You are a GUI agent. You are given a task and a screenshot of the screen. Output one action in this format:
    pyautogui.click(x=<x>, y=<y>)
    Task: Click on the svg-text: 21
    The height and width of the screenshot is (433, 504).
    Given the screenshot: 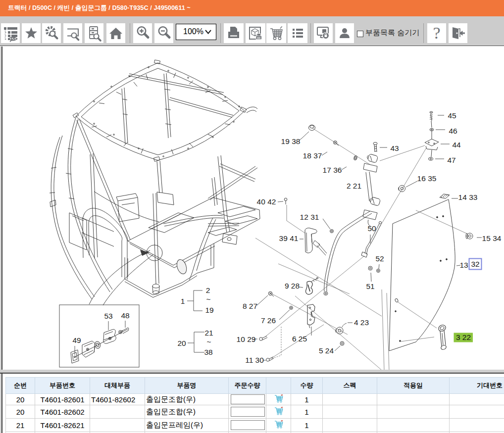 What is the action you would take?
    pyautogui.click(x=209, y=333)
    